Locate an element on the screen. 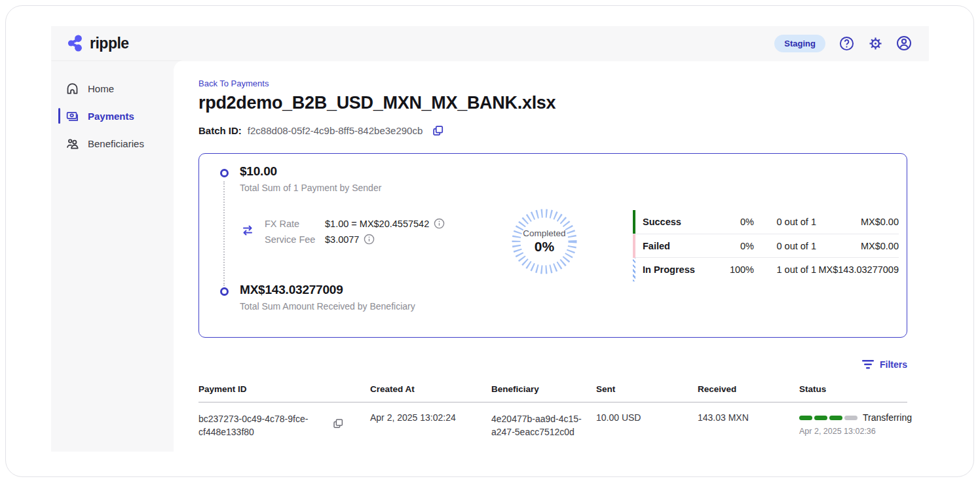 The height and width of the screenshot is (483, 980). failed-color-bar is located at coordinates (634, 246).